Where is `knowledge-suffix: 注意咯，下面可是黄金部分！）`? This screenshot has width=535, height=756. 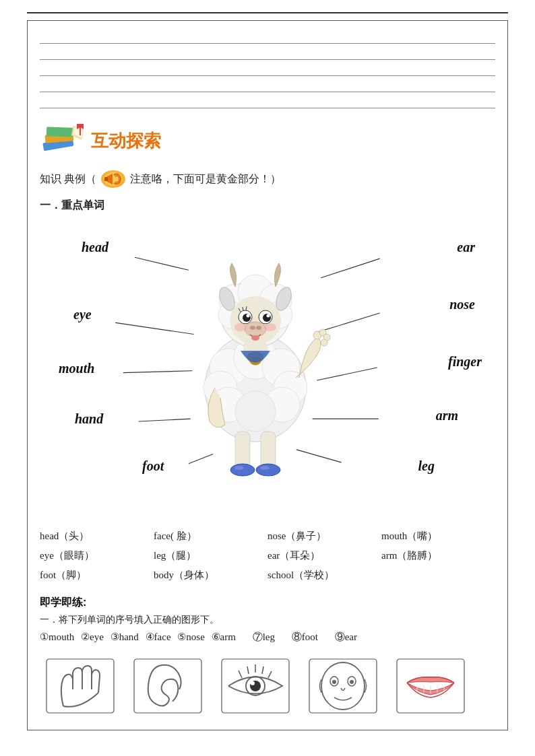 knowledge-suffix: 注意咯，下面可是黄金部分！） is located at coordinates (206, 179).